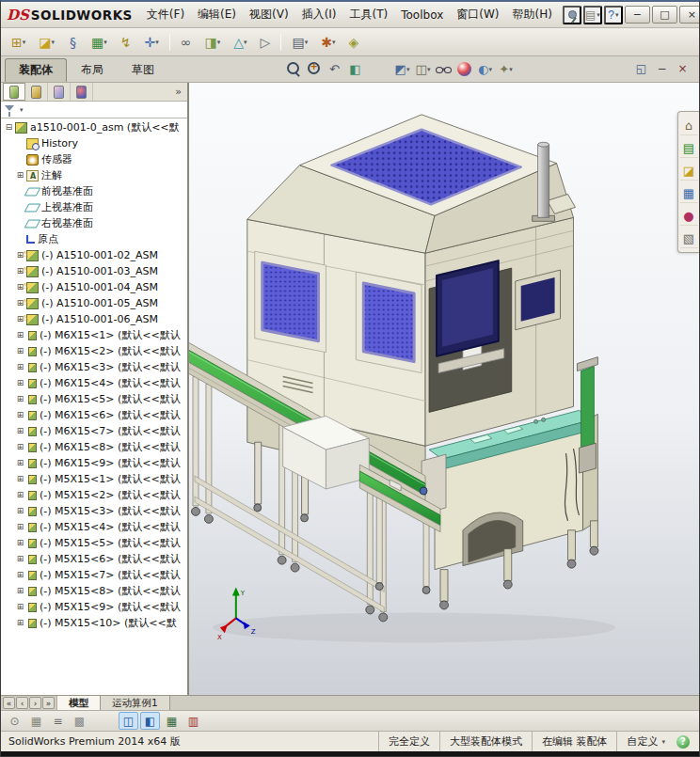  I want to click on tree-item: ⊞ (-) M6X15<4> (默认<<默认, so click(94, 384).